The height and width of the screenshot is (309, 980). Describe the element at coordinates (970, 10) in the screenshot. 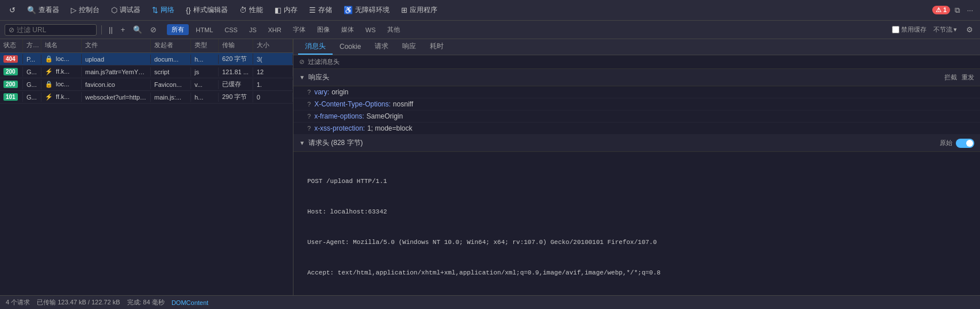

I see `more-options-button: ···` at that location.